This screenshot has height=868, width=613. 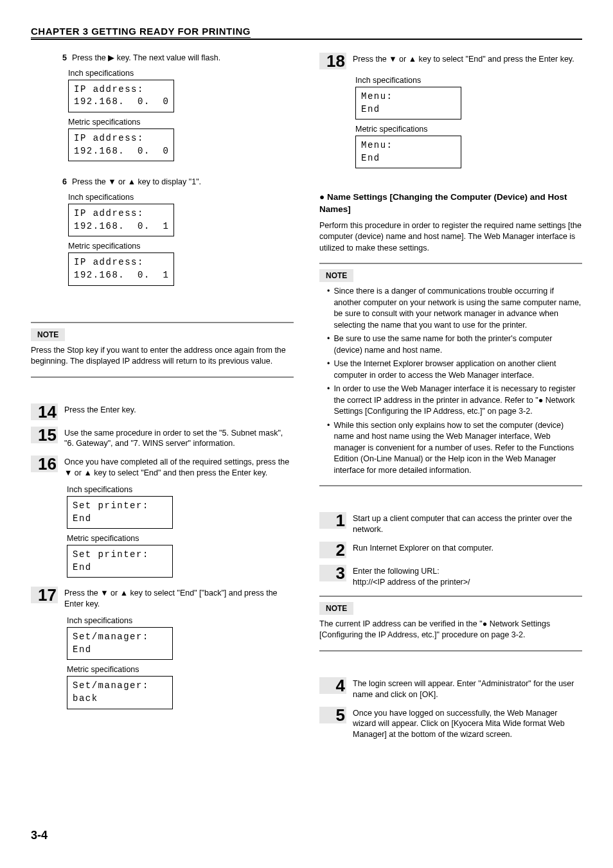 I want to click on step-number-6: 6, so click(x=63, y=181).